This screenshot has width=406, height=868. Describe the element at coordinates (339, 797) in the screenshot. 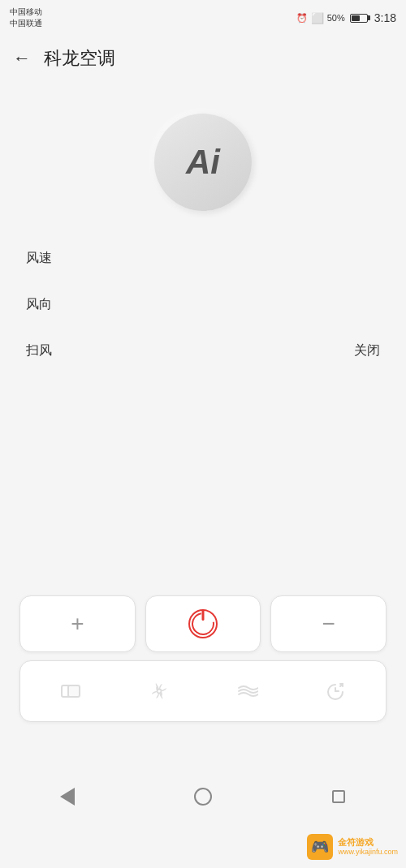

I see `recent-icon` at that location.